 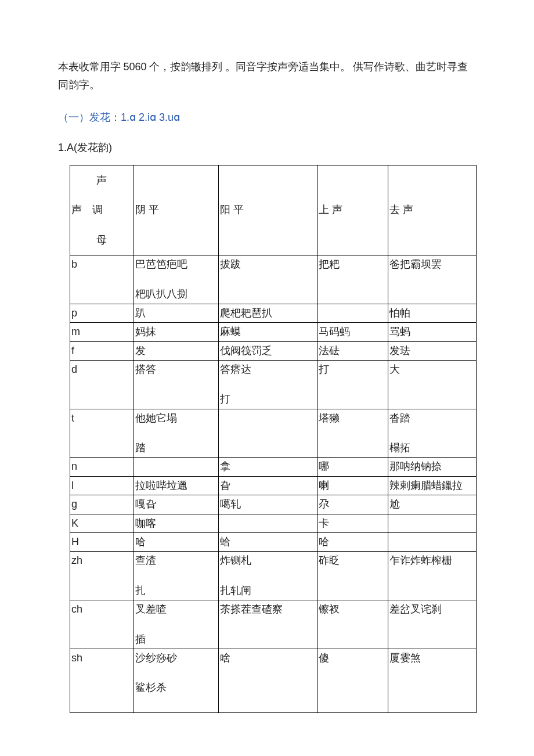 What do you see at coordinates (102, 351) in the screenshot?
I see `initial-cell: f` at bounding box center [102, 351].